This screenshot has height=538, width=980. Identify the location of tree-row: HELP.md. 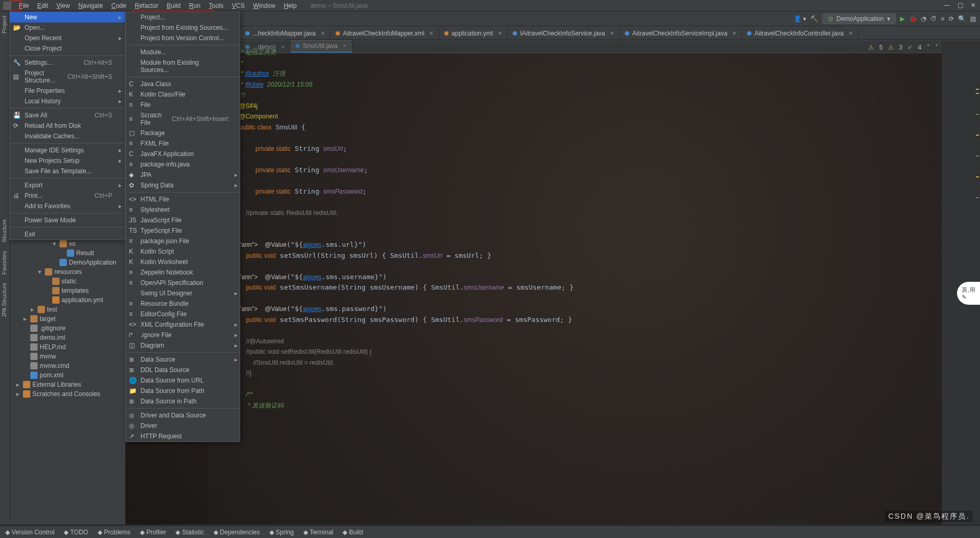
(68, 347).